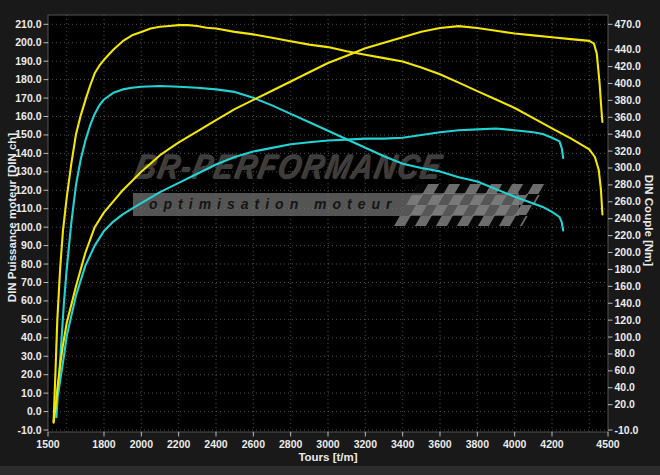 This screenshot has width=660, height=475. What do you see at coordinates (30, 430) in the screenshot?
I see `left-tick-label: -10.0` at bounding box center [30, 430].